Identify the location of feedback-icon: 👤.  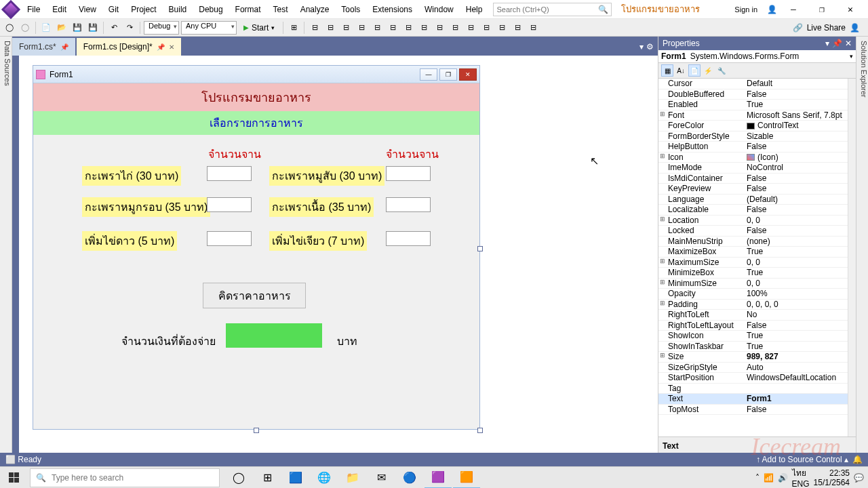
(854, 28).